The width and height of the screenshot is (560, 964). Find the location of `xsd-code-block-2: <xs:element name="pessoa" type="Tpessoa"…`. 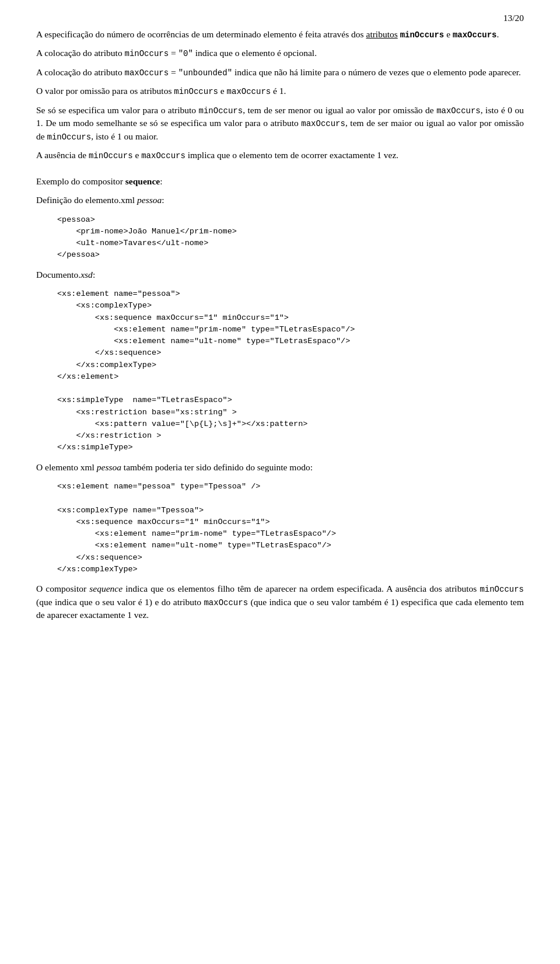

xsd-code-block-2: <xs:element name="pessoa" type="Tpessoa"… is located at coordinates (290, 528).